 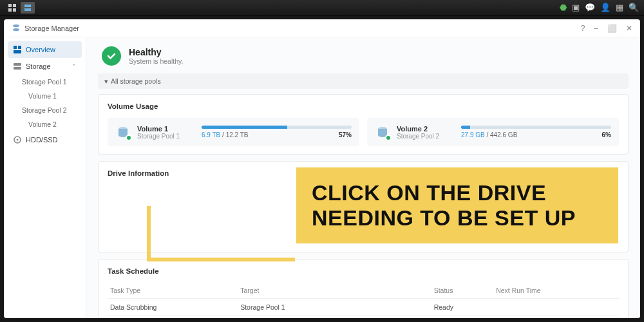 I want to click on health-status: Healthy System is healthy., so click(x=363, y=56).